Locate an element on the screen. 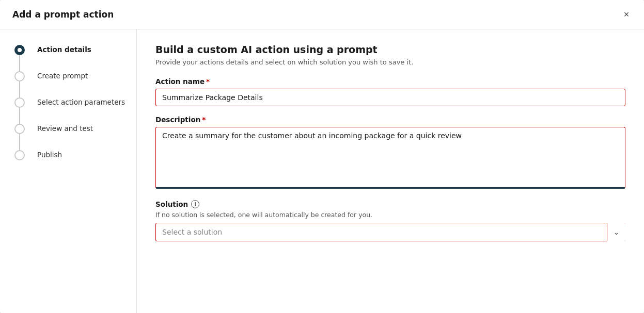  dialog-title: Add a prompt action is located at coordinates (63, 14).